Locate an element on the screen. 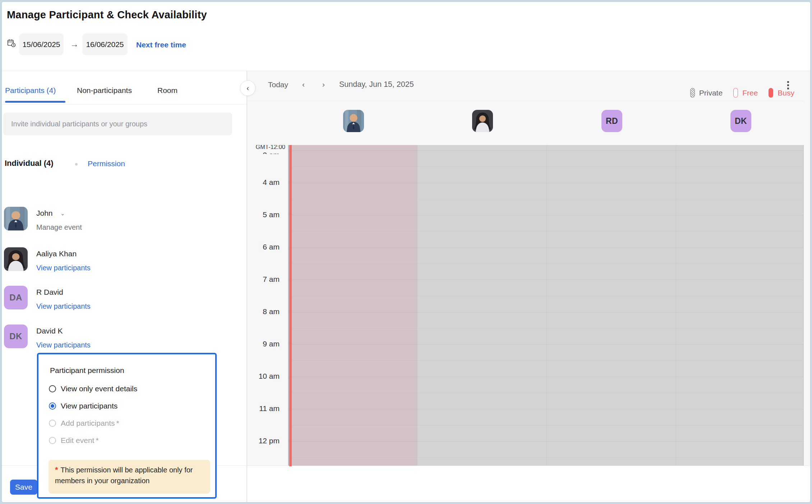  tab-non-participants: Non-participants is located at coordinates (104, 90).